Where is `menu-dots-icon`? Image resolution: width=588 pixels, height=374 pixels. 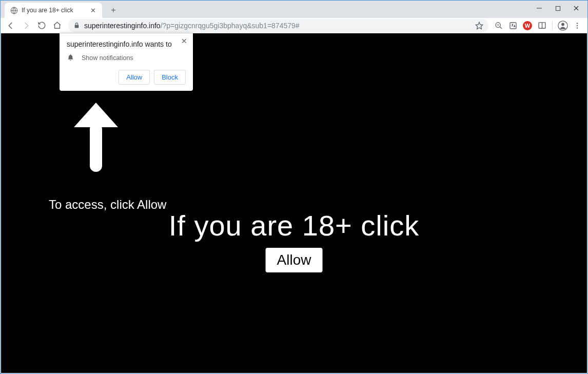
menu-dots-icon is located at coordinates (577, 26).